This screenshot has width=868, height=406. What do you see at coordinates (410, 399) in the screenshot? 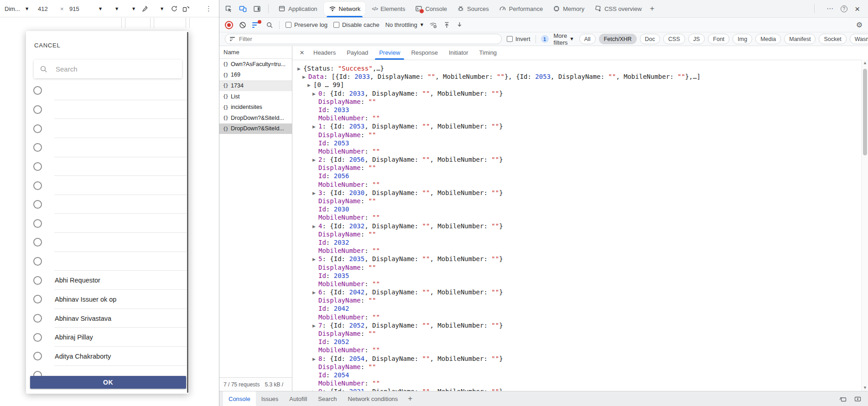
I see `add-drawer-tab-icon: +` at bounding box center [410, 399].